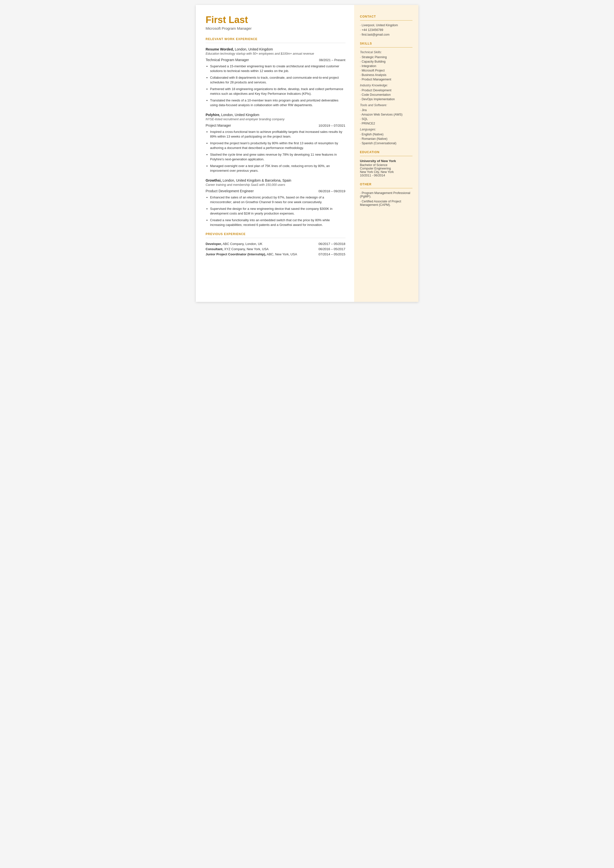 The width and height of the screenshot is (614, 868). What do you see at coordinates (278, 168) in the screenshot?
I see `bullet-2-4: Managed oversight over a test plan of 75…` at bounding box center [278, 168].